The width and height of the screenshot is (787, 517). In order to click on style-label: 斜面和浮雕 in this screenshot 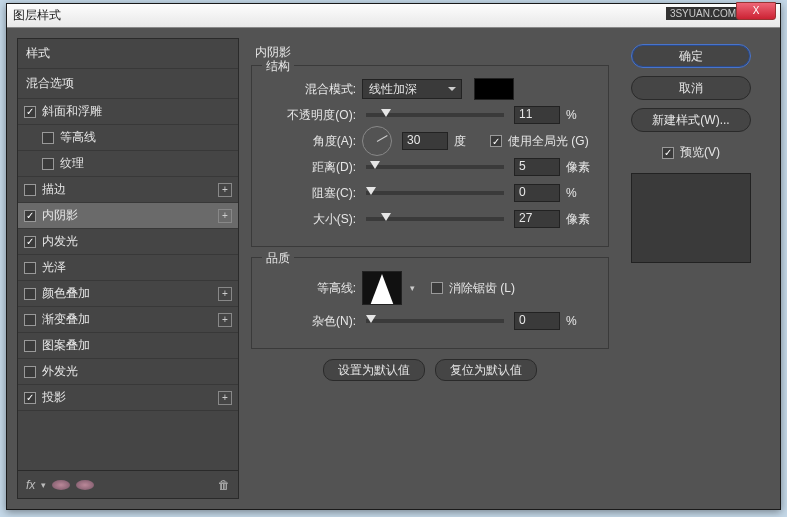, I will do `click(72, 112)`.